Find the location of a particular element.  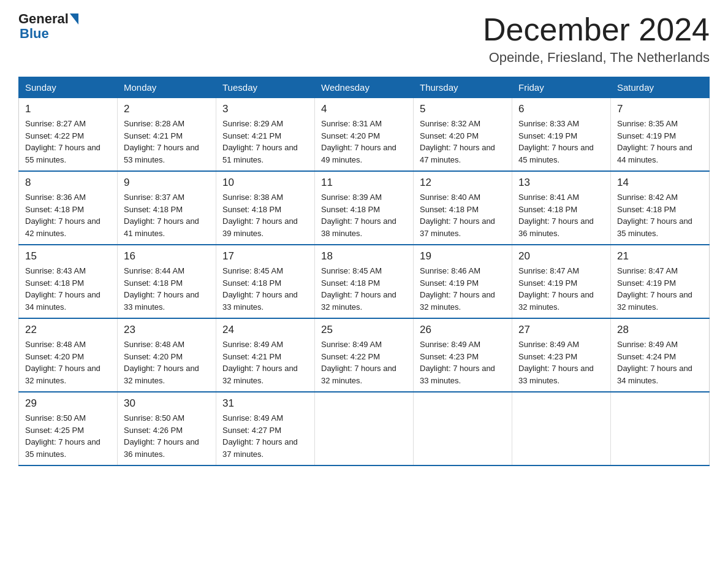

day-info: Sunrise: 8:42 AMSunset: 4:18 PMDaylight:… is located at coordinates (660, 215).